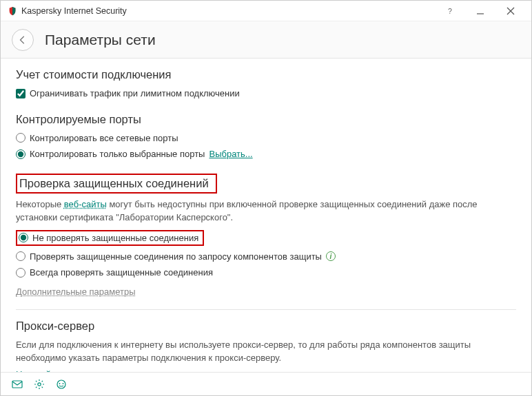  I want to click on help-button: ?, so click(450, 11).